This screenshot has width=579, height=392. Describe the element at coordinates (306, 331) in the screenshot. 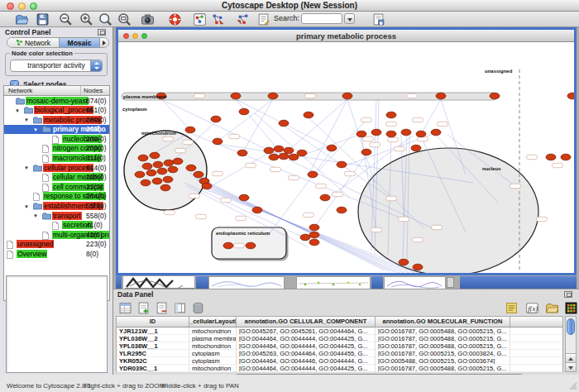

I see `table-cell: [GO:0045267, GO:0045261, GO:0044464, G..…` at that location.